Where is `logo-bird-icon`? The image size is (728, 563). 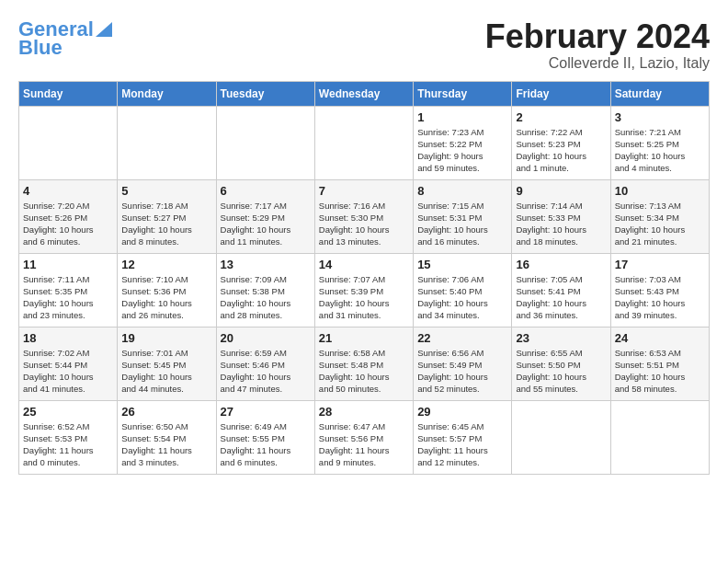
logo-bird-icon is located at coordinates (104, 28).